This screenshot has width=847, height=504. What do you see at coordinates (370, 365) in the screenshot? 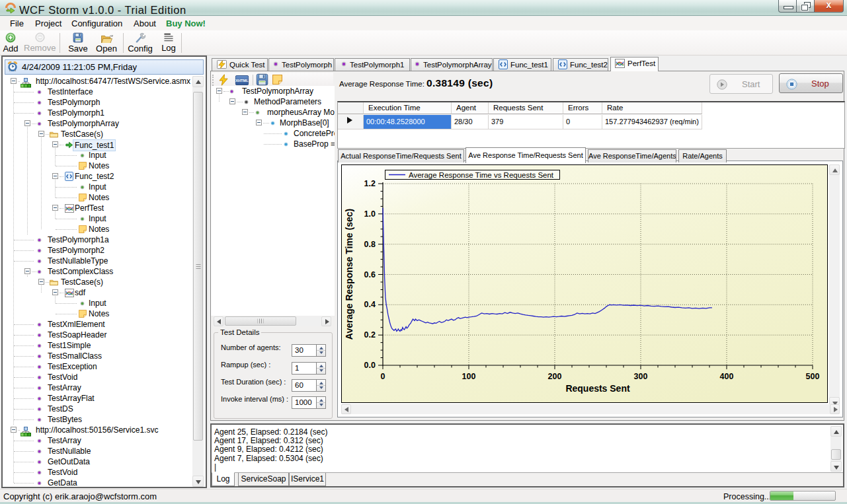
I see `svg-text: 0.0` at bounding box center [370, 365].